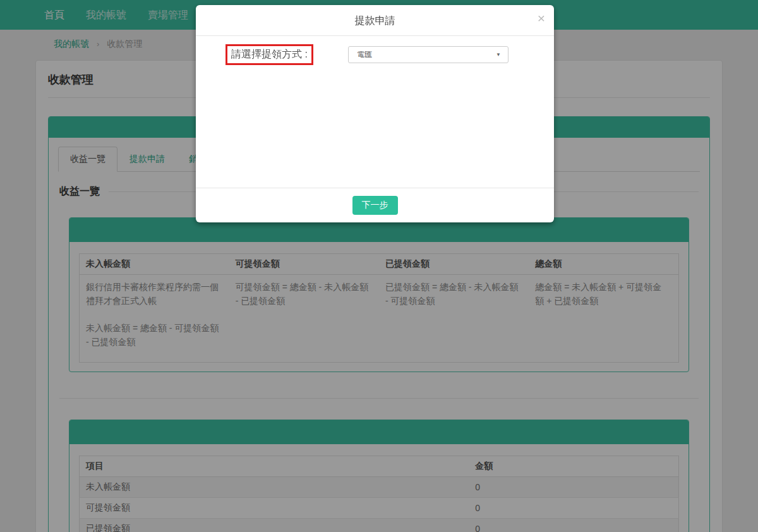 This screenshot has height=532, width=758. Describe the element at coordinates (269, 54) in the screenshot. I see `withdraw-method-label: 請選擇提領方式 :` at that location.